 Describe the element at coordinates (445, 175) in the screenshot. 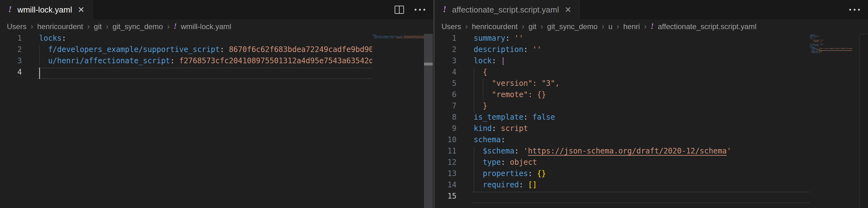

I see `line-number: 13` at that location.